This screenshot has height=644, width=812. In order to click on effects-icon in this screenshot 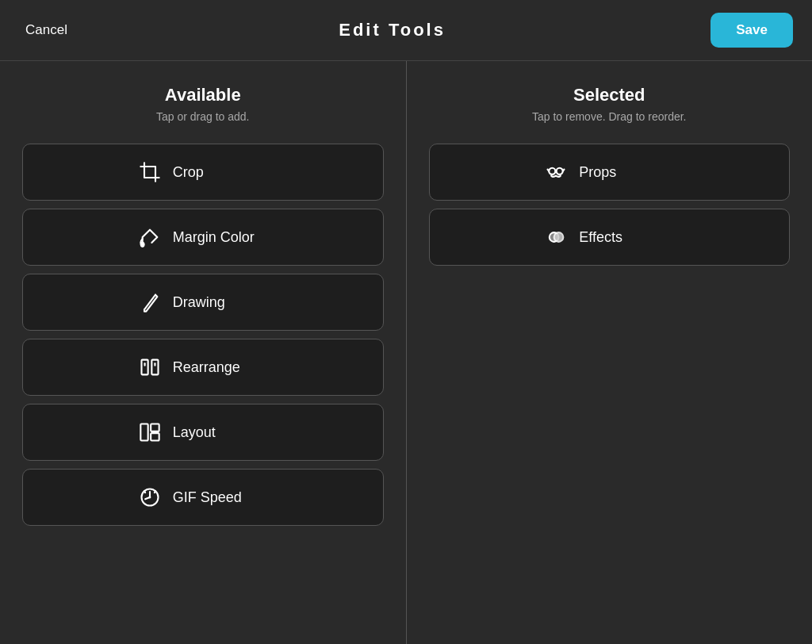, I will do `click(556, 237)`.